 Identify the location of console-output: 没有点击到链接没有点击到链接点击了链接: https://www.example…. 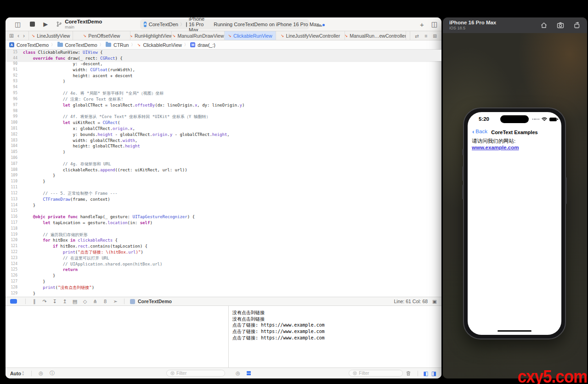
(335, 337).